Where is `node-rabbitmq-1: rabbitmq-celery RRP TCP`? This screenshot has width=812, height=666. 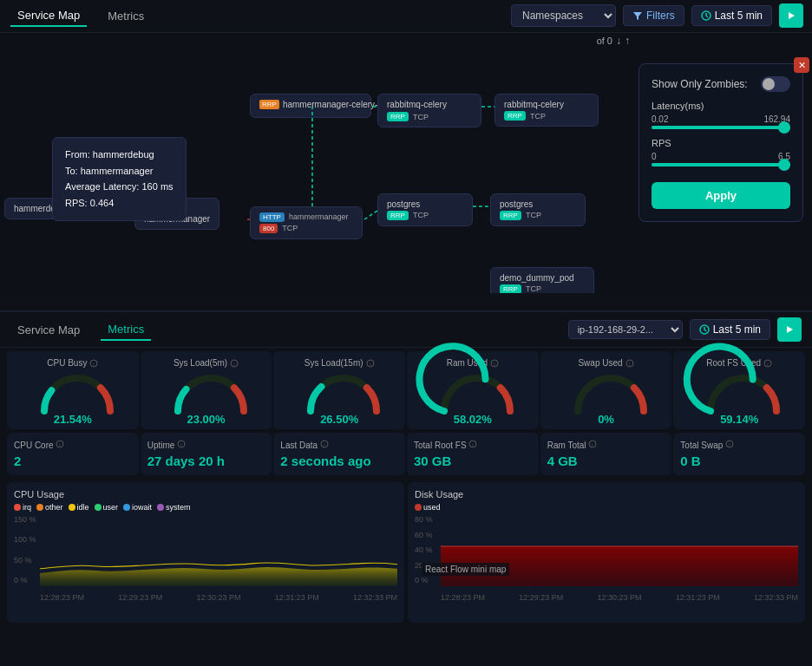 node-rabbitmq-1: rabbitmq-celery RRP TCP is located at coordinates (429, 111).